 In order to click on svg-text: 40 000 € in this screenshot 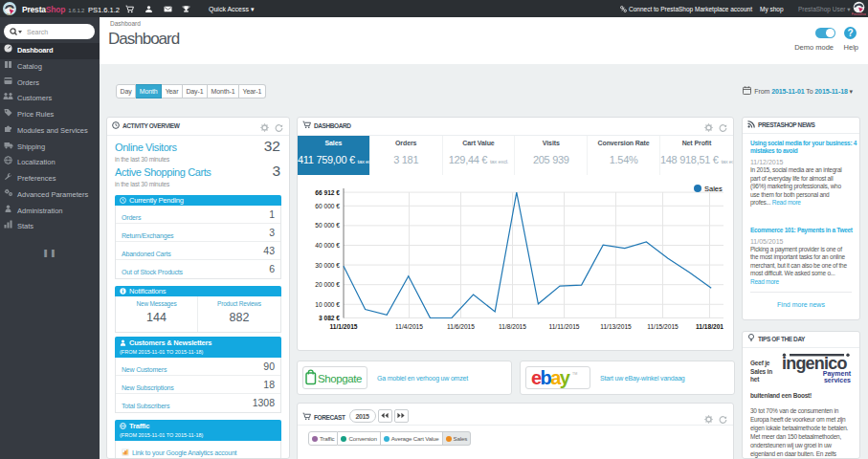, I will do `click(327, 245)`.